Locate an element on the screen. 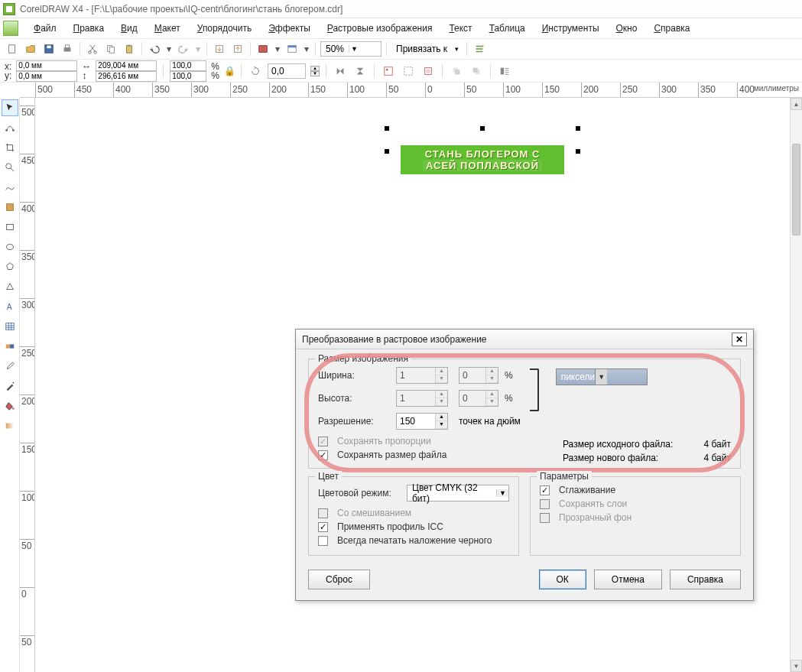 The width and height of the screenshot is (802, 672). options-icon is located at coordinates (479, 49).